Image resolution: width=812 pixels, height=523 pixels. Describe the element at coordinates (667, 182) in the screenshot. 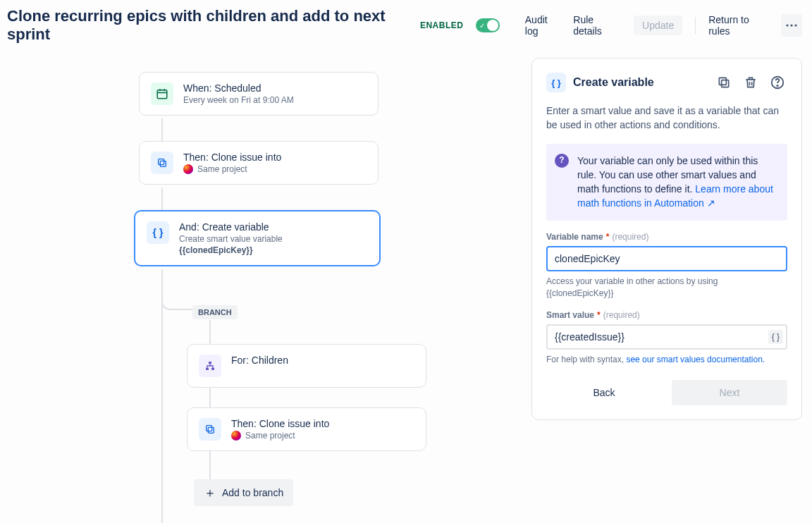

I see `info-banner: ? Your variable can only be used within …` at that location.